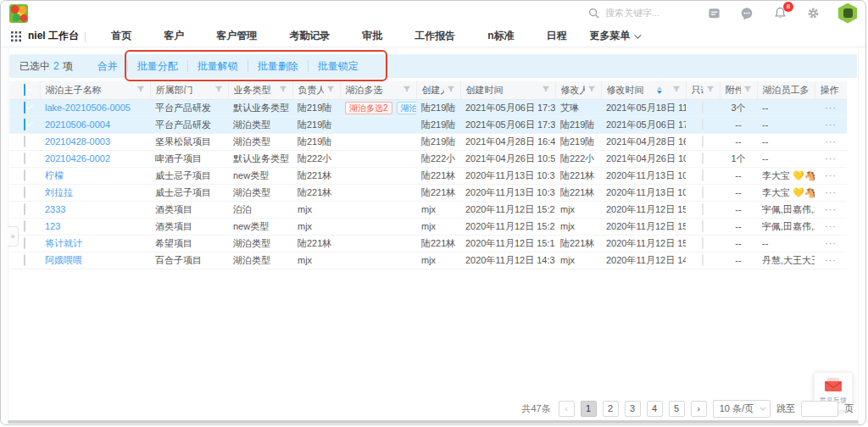 The width and height of the screenshot is (868, 427). I want to click on workspace-switcher: niel 工作台, so click(45, 36).